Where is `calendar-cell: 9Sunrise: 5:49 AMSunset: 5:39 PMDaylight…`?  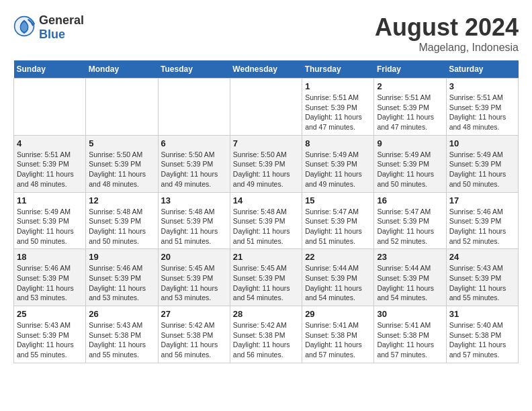 calendar-cell: 9Sunrise: 5:49 AMSunset: 5:39 PMDaylight… is located at coordinates (410, 164).